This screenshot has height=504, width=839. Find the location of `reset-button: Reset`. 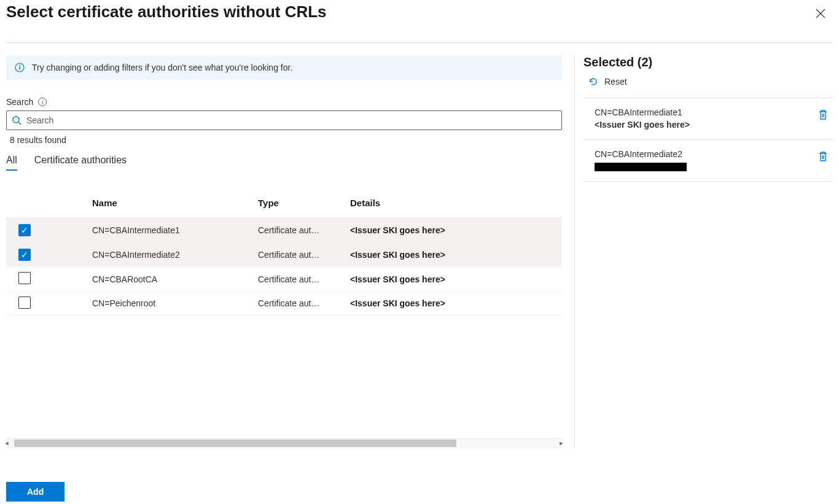

reset-button: Reset is located at coordinates (708, 82).